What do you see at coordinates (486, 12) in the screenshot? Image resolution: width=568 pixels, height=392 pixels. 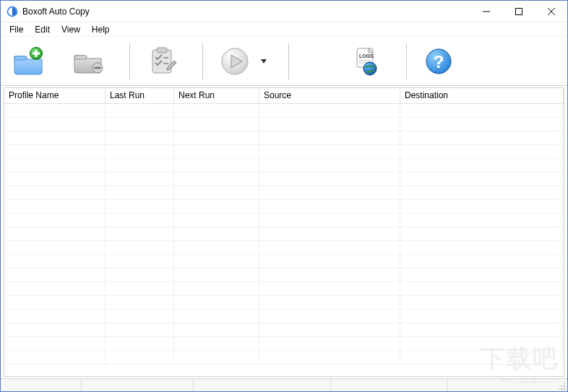 I see `minimize-button` at bounding box center [486, 12].